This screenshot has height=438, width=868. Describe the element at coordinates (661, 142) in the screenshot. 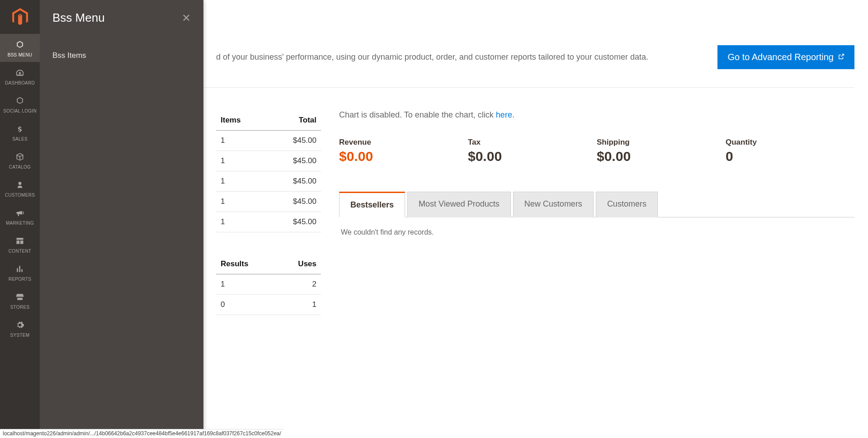

I see `stat-label: Shipping` at that location.